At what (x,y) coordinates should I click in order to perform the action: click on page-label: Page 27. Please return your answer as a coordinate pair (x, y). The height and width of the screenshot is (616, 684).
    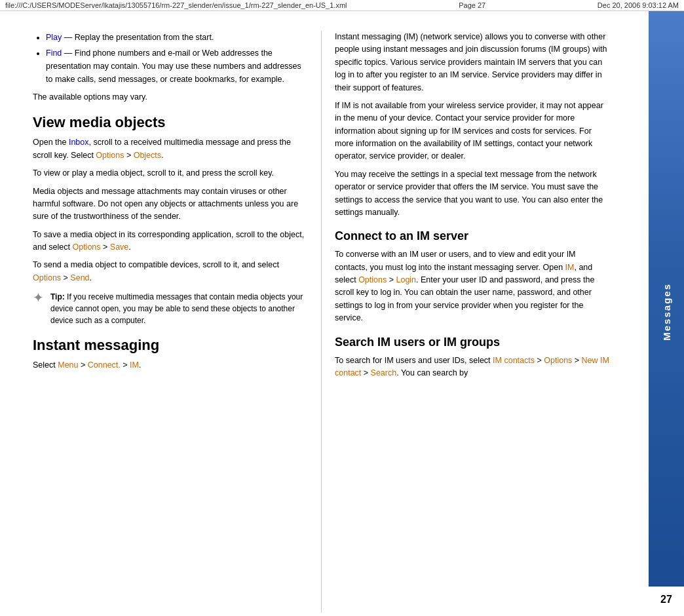
    Looking at the image, I should click on (472, 5).